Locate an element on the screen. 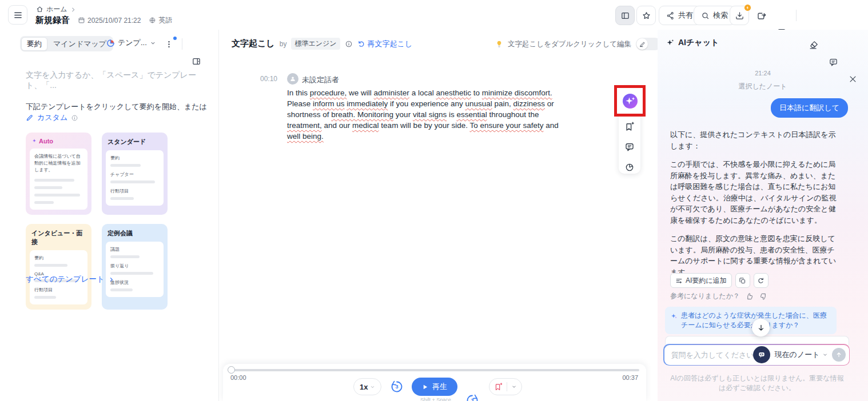 This screenshot has height=401, width=868. suggested-question-chip: 患者はどのような症状が発生した場合に、医療チームに知らせる必要がありますか？ is located at coordinates (751, 320).